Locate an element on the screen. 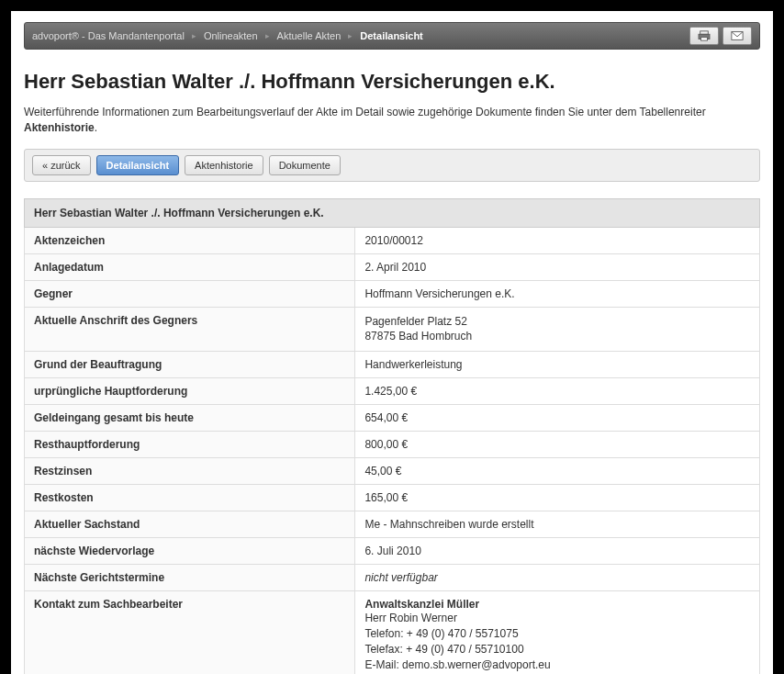 This screenshot has height=674, width=784. label-gericht: Nächste Gerichtstermine is located at coordinates (190, 579).